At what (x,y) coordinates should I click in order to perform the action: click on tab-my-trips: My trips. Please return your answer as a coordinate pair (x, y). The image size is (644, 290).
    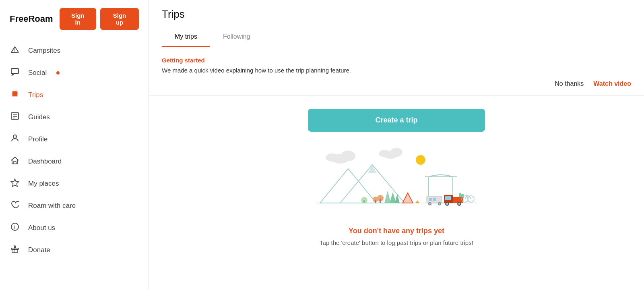
    Looking at the image, I should click on (186, 37).